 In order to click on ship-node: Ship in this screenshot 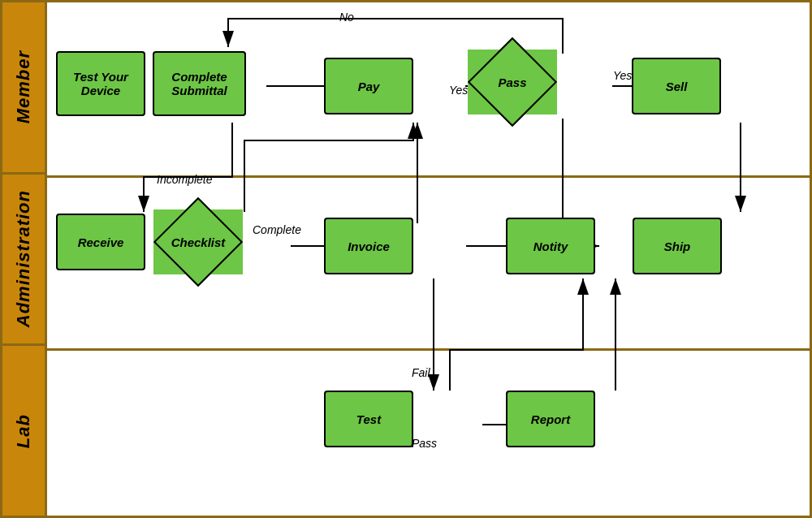, I will do `click(677, 246)`.